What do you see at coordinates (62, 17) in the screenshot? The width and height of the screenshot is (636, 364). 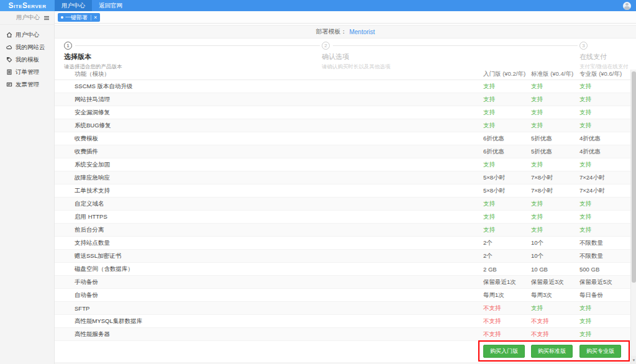 I see `tab-active-dot-icon` at bounding box center [62, 17].